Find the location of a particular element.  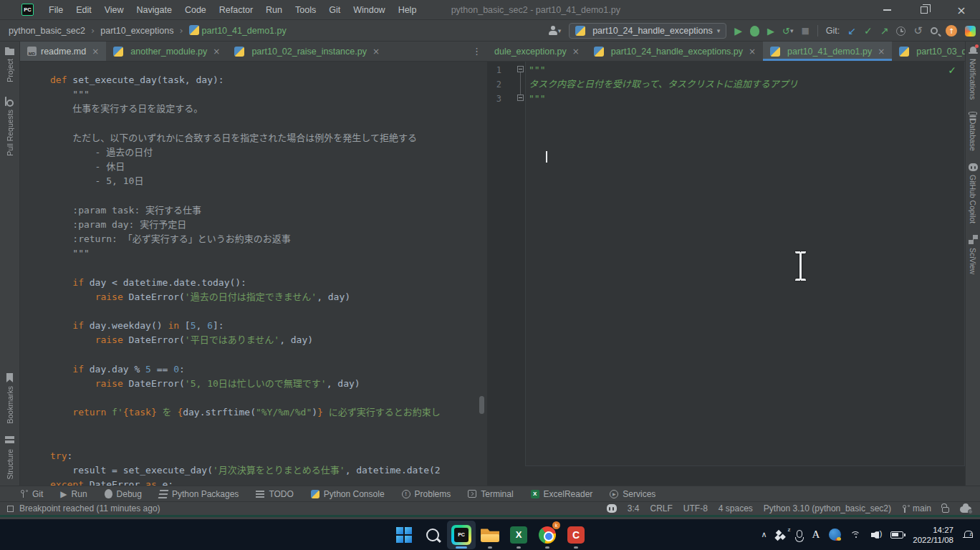

toolwindow-button-python-packages: Python Packages is located at coordinates (199, 494).